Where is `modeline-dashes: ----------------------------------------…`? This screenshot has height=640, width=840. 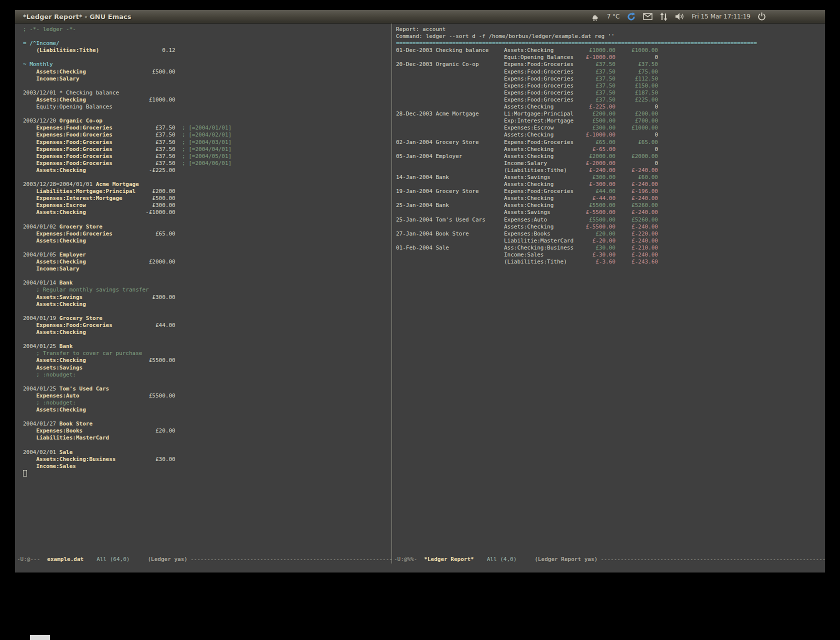 modeline-dashes: ----------------------------------------… is located at coordinates (713, 559).